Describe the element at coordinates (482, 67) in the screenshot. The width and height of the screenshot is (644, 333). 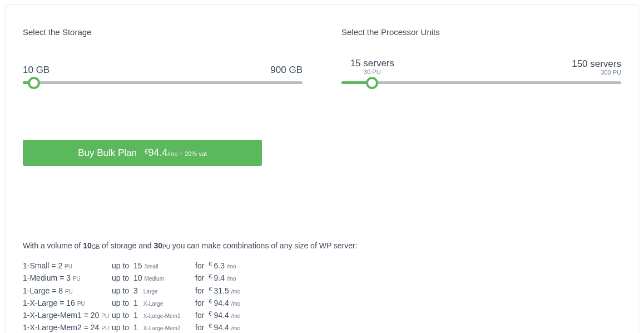
I see `processor-slider-head: 15 servers 30 PU 150 servers 300 PU` at that location.